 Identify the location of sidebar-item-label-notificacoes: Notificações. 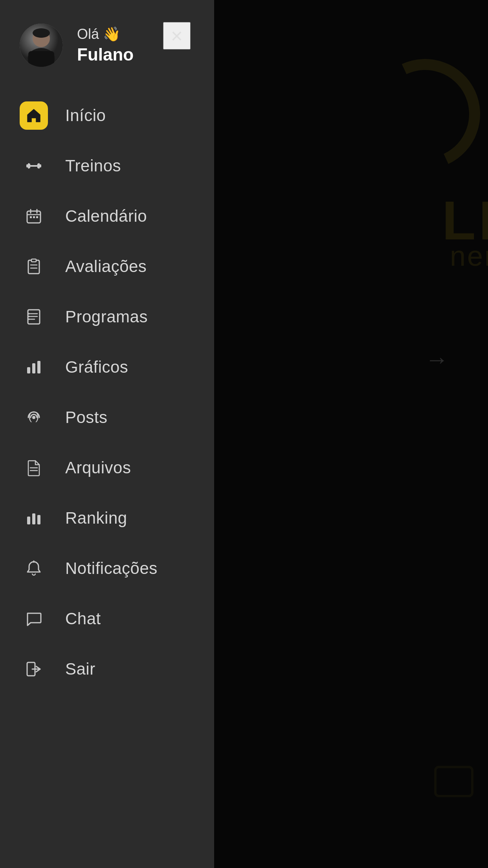
(112, 568).